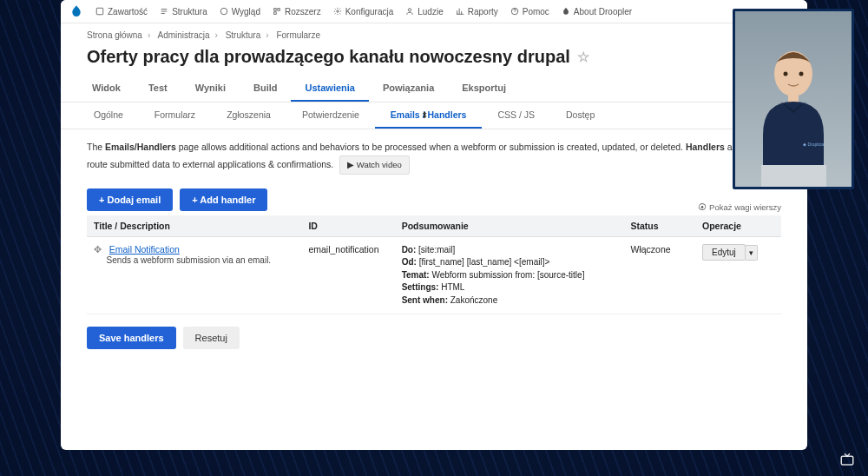 This screenshot has height=476, width=868. I want to click on breadcrumb: Strona główna› Administracja› Struktura›…, so click(434, 33).